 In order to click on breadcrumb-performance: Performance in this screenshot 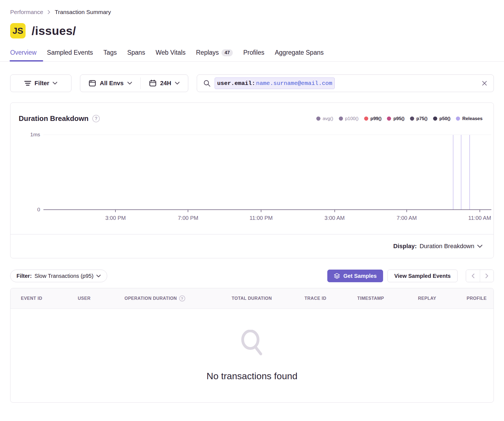, I will do `click(27, 12)`.